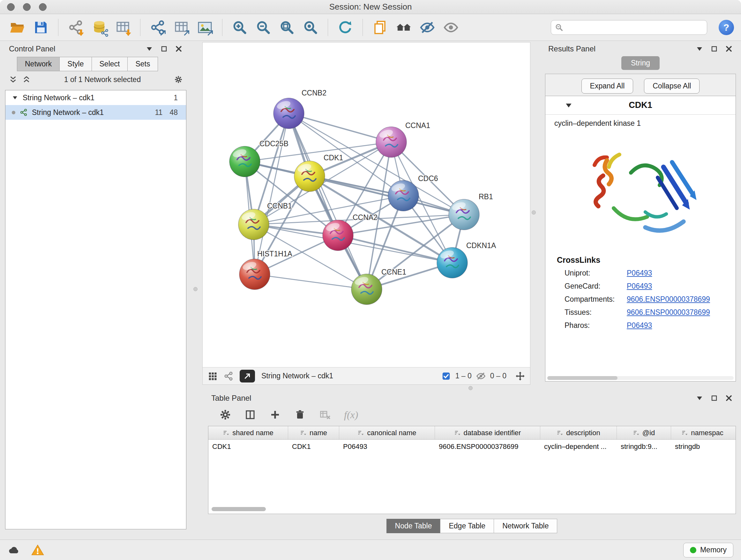  Describe the element at coordinates (471, 211) in the screenshot. I see `node-RB1: RB1` at that location.